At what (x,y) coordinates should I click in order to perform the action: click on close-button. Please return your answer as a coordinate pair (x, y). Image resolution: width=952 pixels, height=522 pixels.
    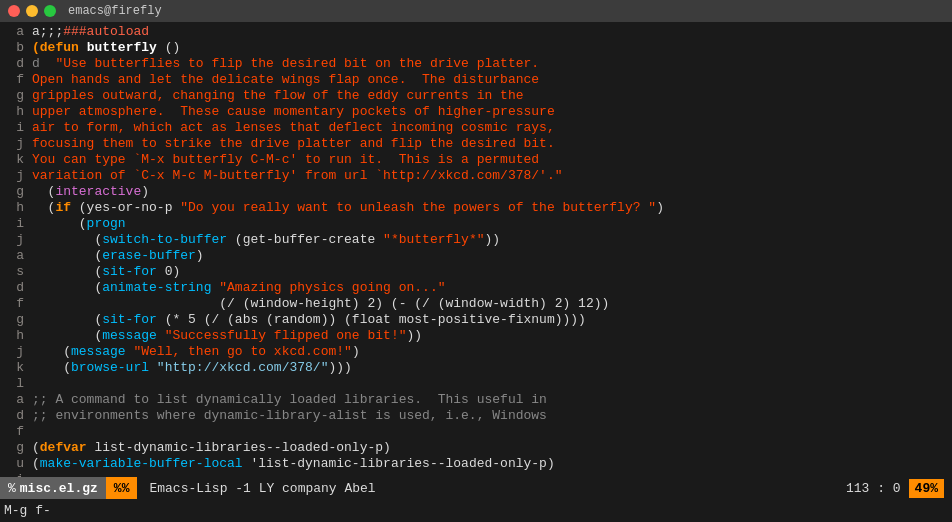
    Looking at the image, I should click on (14, 11).